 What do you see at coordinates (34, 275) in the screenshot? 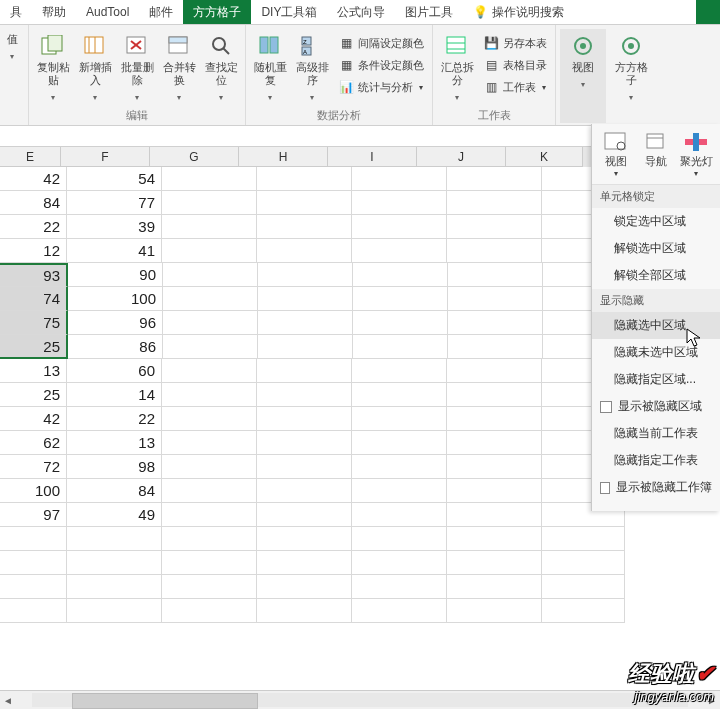
I see `cell: 93` at bounding box center [34, 275].